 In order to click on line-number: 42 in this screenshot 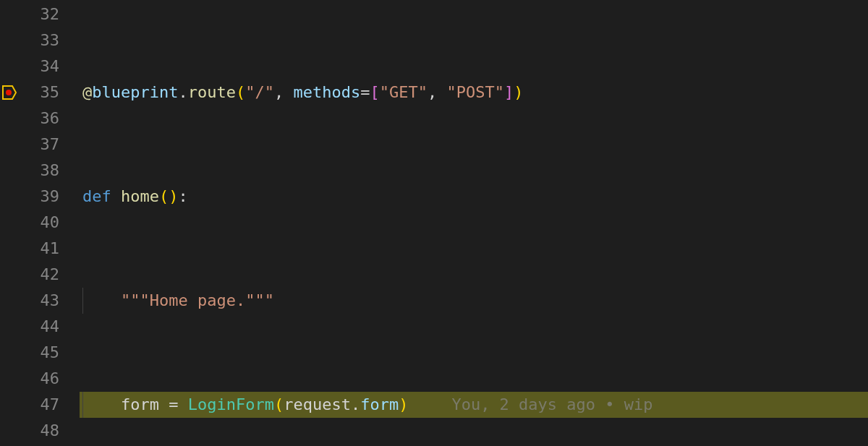, I will do `click(30, 275)`.